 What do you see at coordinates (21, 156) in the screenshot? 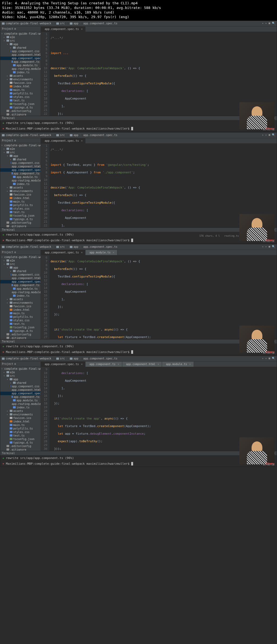
I see `tree-app: ▾app` at bounding box center [21, 156].